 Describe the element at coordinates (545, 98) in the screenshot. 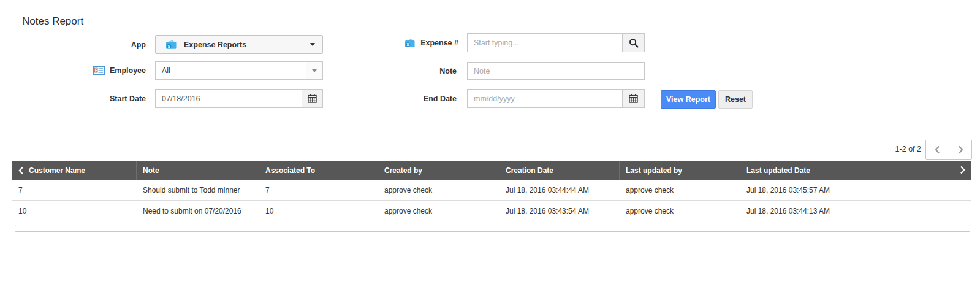

I see `end-date-input` at that location.